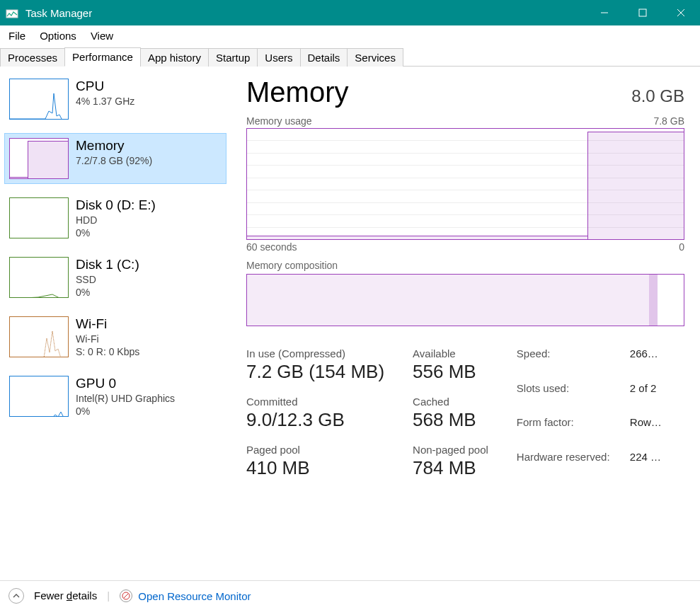  What do you see at coordinates (115, 277) in the screenshot?
I see `sidebar-item-disk1: Disk 1 (C:) SSD 0%` at bounding box center [115, 277].